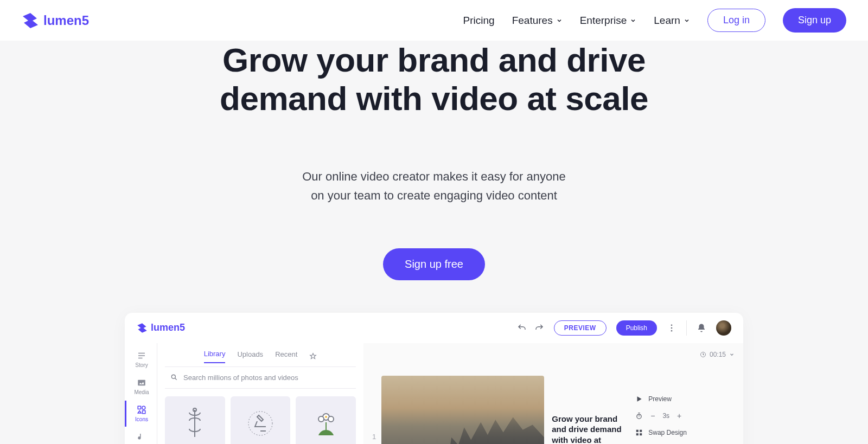 The image size is (868, 444). Describe the element at coordinates (666, 416) in the screenshot. I see `duration-value: 3s` at that location.